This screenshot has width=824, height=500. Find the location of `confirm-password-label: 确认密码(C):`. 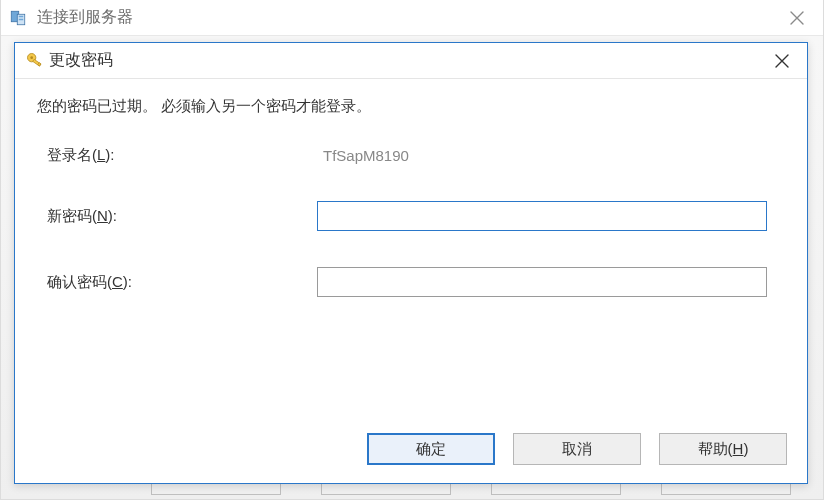

confirm-password-label: 确认密码(C): is located at coordinates (177, 282).